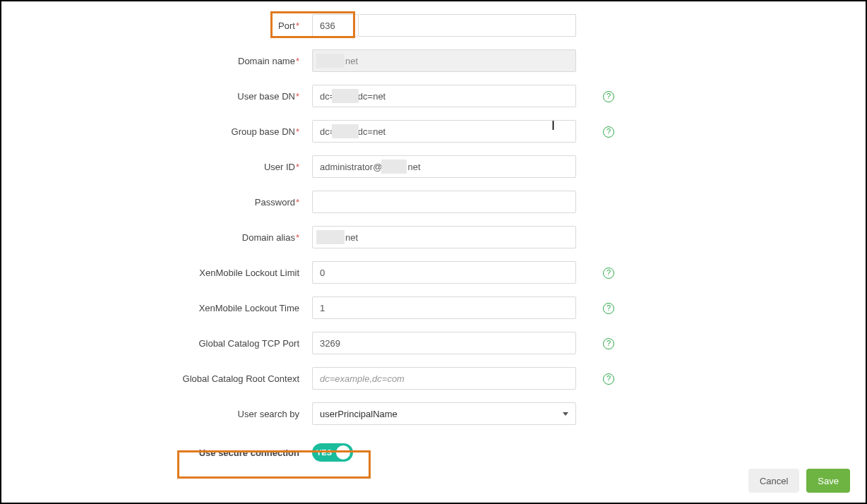 The height and width of the screenshot is (504, 867). Describe the element at coordinates (164, 378) in the screenshot. I see `gc-root-context-label: Global Catalog Root Context` at that location.